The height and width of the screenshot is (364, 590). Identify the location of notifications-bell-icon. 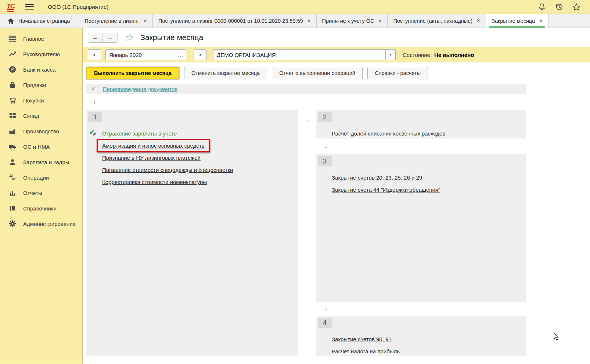
(542, 7).